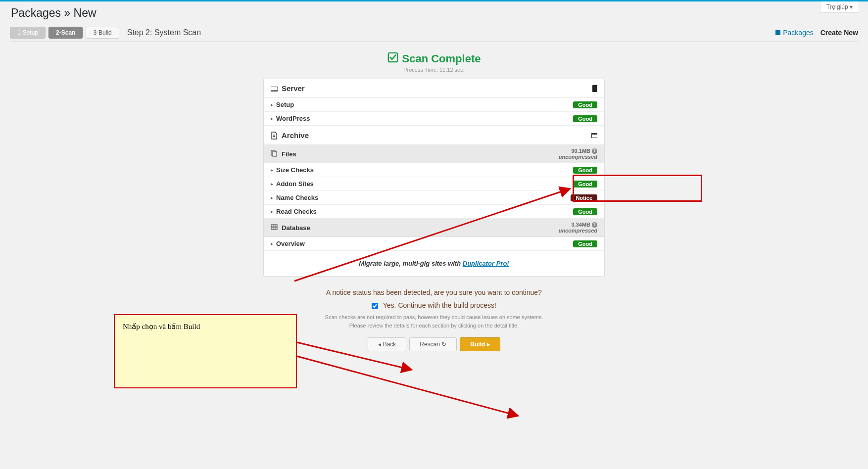 This screenshot has height=469, width=868. Describe the element at coordinates (387, 344) in the screenshot. I see `back-button: ◂ Back` at that location.